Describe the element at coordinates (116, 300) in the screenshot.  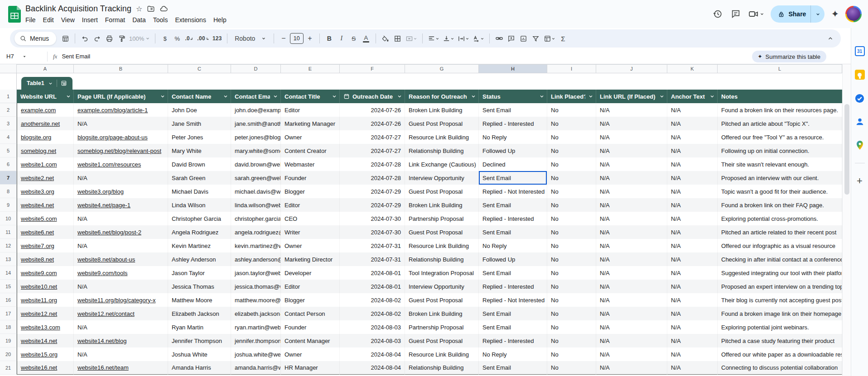
I see `cell-link: website11.org/blog/category-x` at that location.